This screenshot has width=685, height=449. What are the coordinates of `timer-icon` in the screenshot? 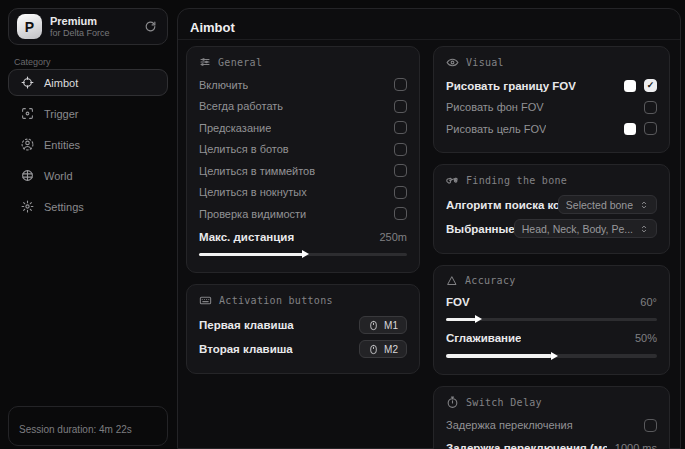 It's located at (452, 402).